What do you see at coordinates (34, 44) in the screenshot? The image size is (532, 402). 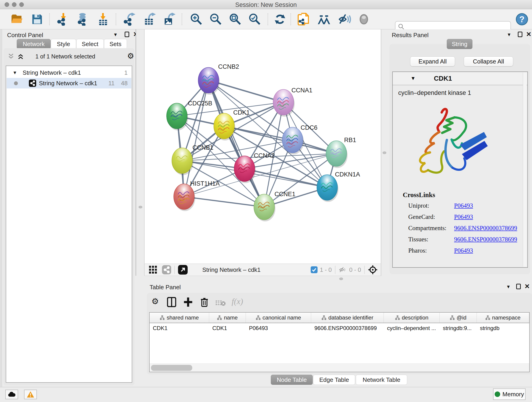 I see `tab-network: Network` at bounding box center [34, 44].